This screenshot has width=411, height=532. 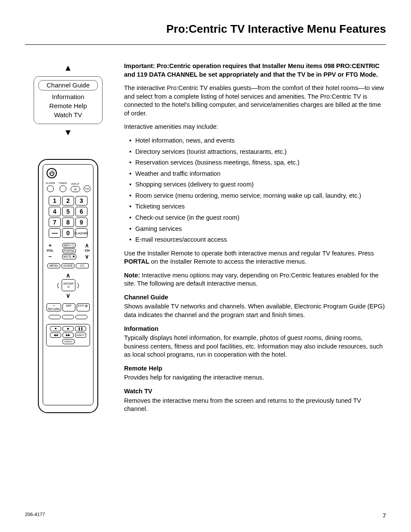 What do you see at coordinates (80, 286) in the screenshot?
I see `dpad-right-icon: 〉` at bounding box center [80, 286].